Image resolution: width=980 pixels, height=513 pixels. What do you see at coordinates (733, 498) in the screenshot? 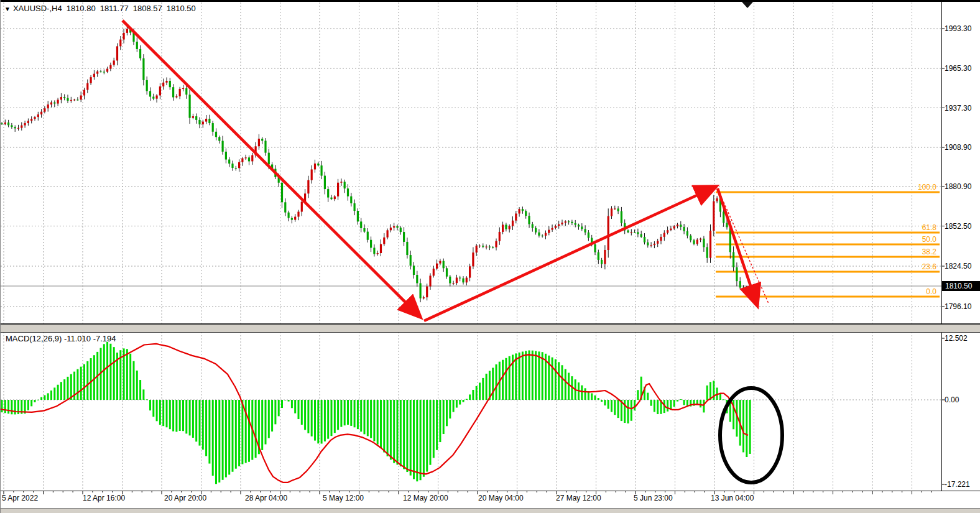
I see `time-axis-label: 13 Jun 04:00` at bounding box center [733, 498].